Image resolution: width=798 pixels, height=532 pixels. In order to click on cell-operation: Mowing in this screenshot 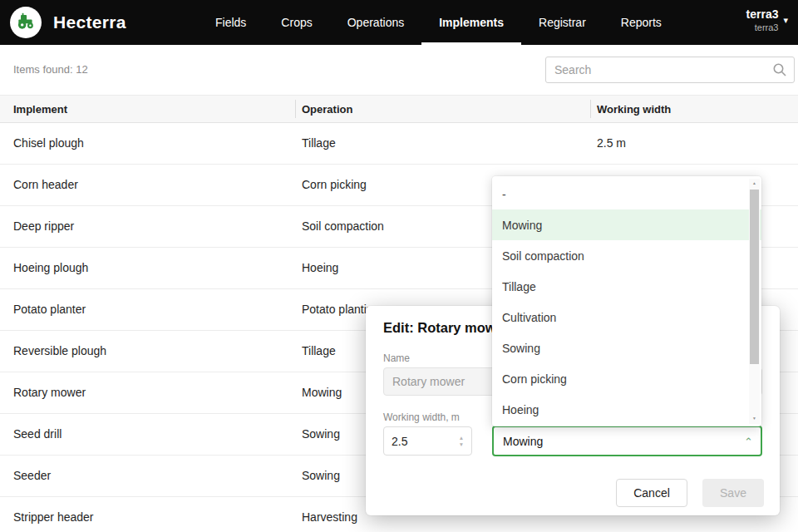, I will do `click(322, 393)`.